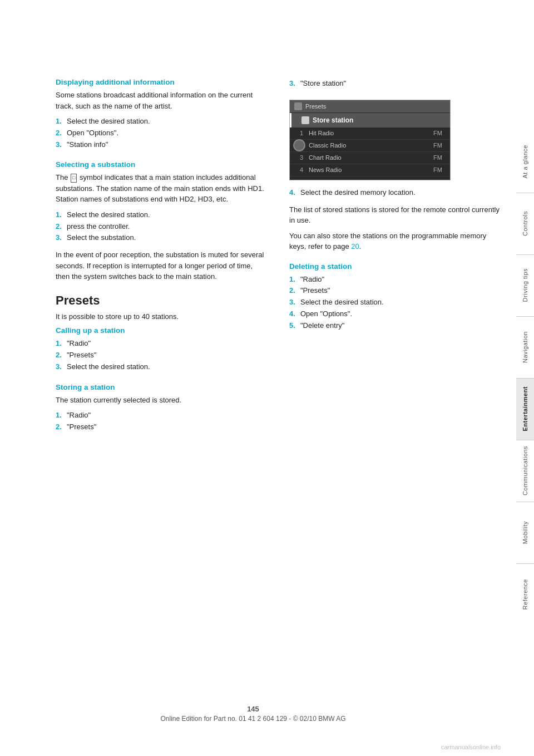 The image size is (534, 756). What do you see at coordinates (395, 84) in the screenshot?
I see `section-step3: 3. "Store station"` at bounding box center [395, 84].